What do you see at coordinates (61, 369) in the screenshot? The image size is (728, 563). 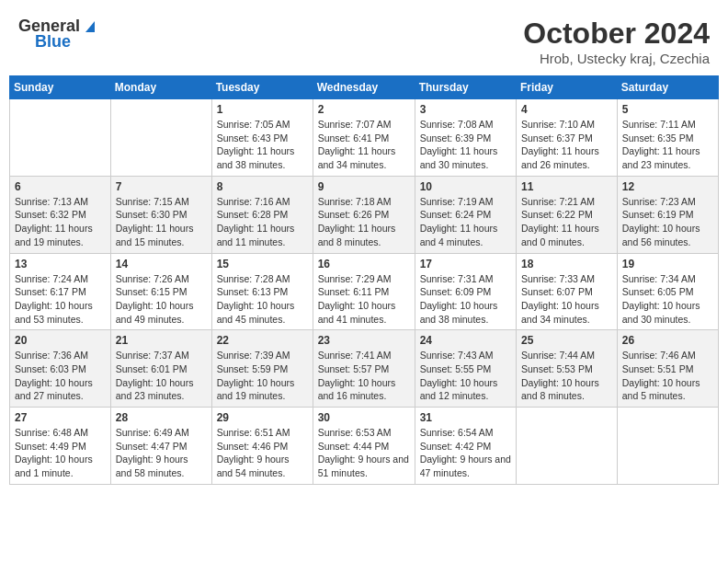 I see `calendar-cell: 20Sunrise: 7:36 AMSunset: 6:03 PMDayligh…` at bounding box center [61, 369].